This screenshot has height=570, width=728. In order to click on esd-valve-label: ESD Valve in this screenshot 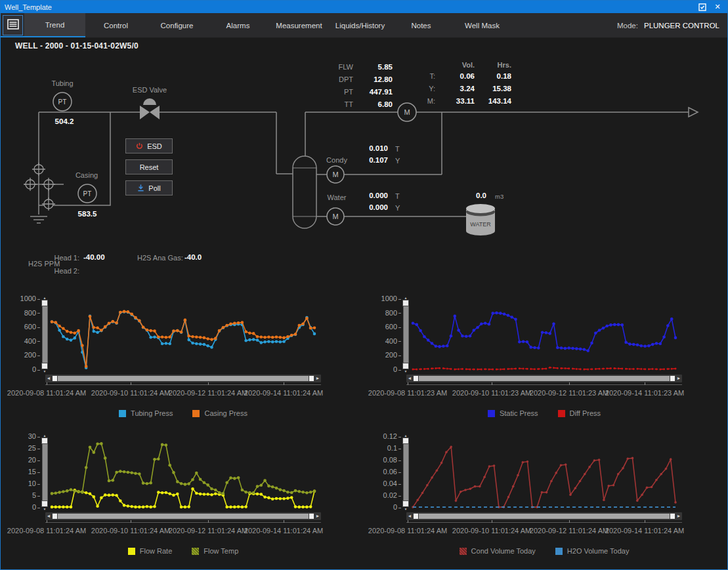, I will do `click(150, 90)`.